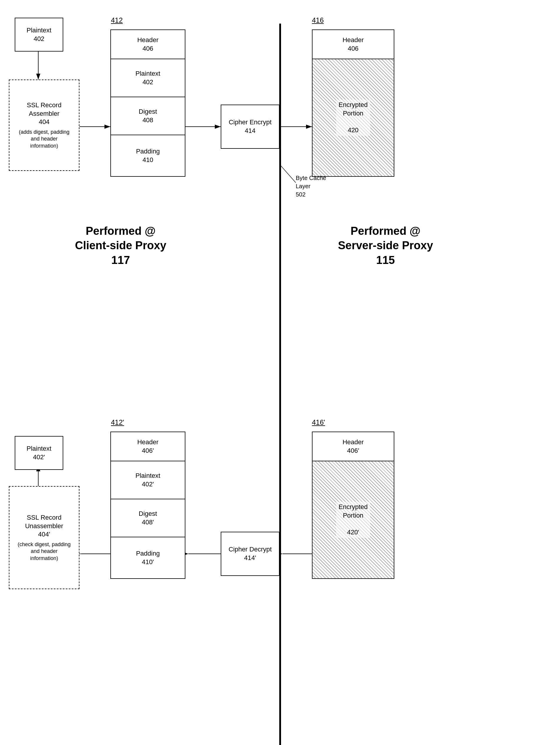 This screenshot has height=745, width=560. Describe the element at coordinates (44, 125) in the screenshot. I see `ssl-record-assembler-box: SSL RecordAssembler 404 (adds digest, pa…` at that location.